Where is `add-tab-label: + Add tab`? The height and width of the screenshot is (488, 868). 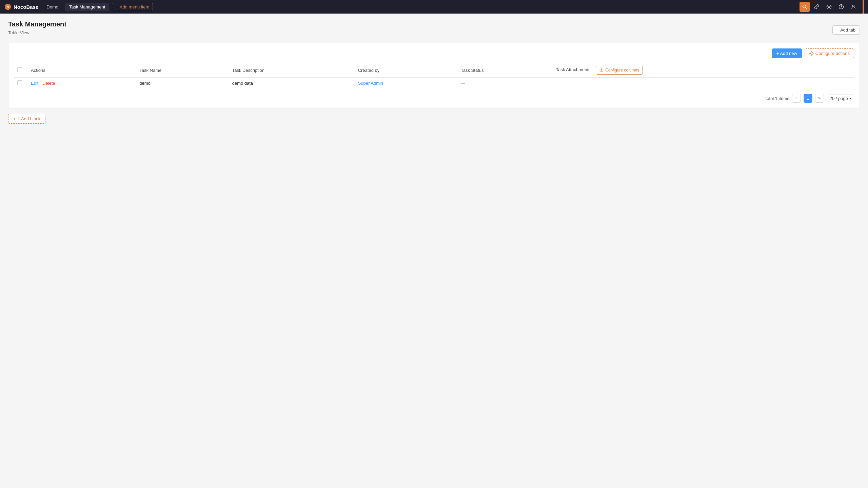 add-tab-label: + Add tab is located at coordinates (846, 30).